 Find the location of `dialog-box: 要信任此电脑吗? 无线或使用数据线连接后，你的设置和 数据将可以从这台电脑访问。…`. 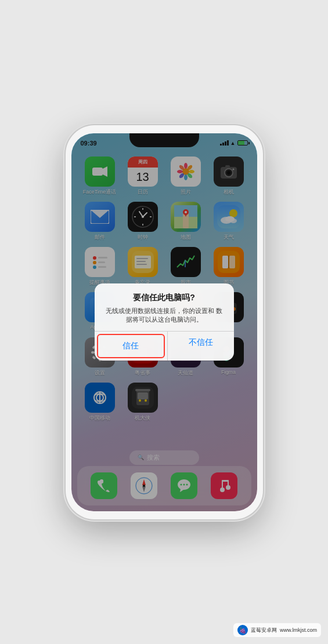

dialog-box: 要信任此电脑吗? 无线或使用数据线连接后，你的设置和 数据将可以从这台电脑访问。… is located at coordinates (164, 322).